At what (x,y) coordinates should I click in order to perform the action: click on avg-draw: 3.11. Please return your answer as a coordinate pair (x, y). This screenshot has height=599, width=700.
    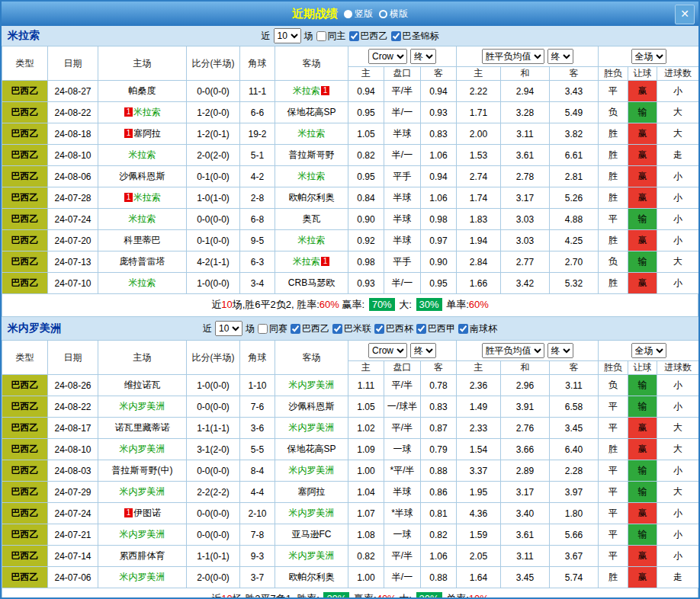
    Looking at the image, I should click on (525, 134).